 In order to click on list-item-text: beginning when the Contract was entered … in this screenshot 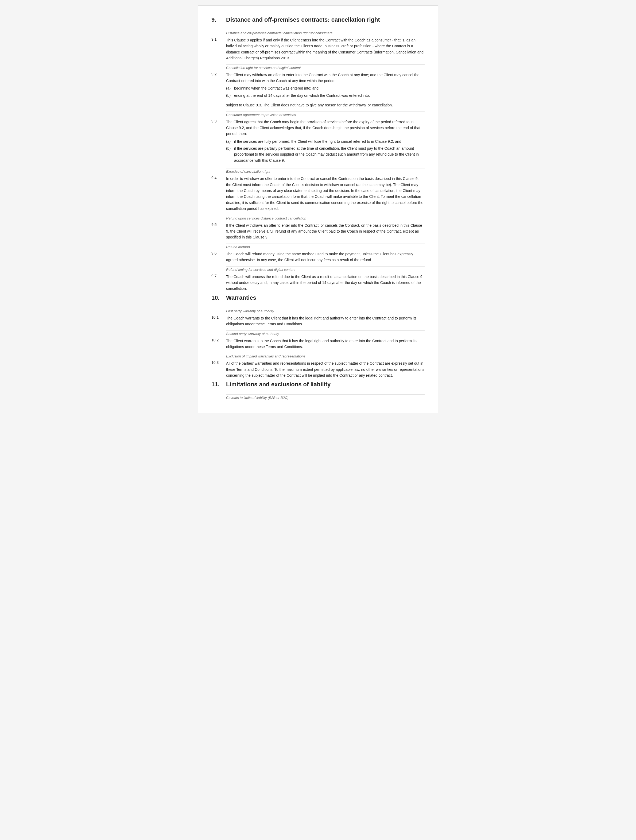, I will do `click(329, 88)`.